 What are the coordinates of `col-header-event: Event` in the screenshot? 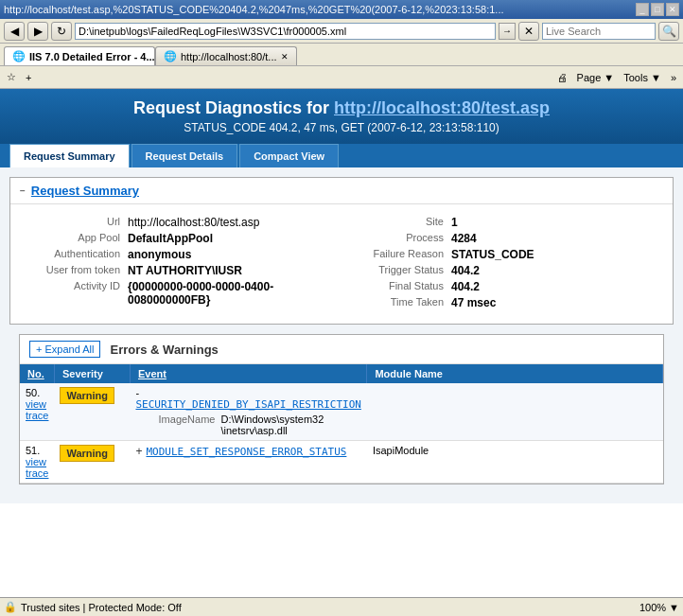 It's located at (248, 374).